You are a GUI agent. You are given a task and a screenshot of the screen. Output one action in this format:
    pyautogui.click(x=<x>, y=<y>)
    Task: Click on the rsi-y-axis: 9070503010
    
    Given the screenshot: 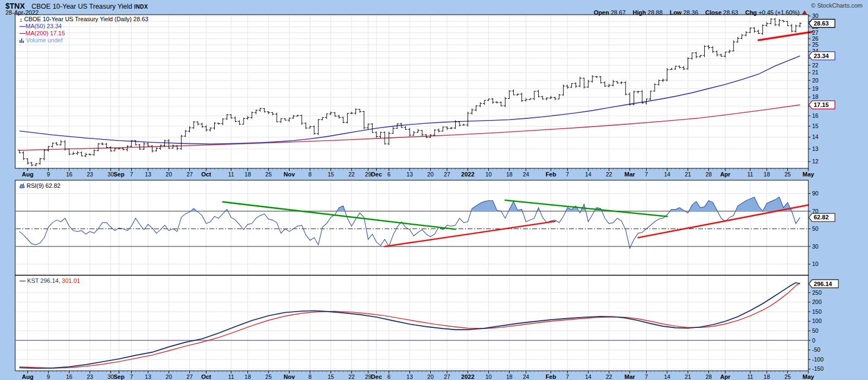 What is the action you would take?
    pyautogui.click(x=814, y=229)
    